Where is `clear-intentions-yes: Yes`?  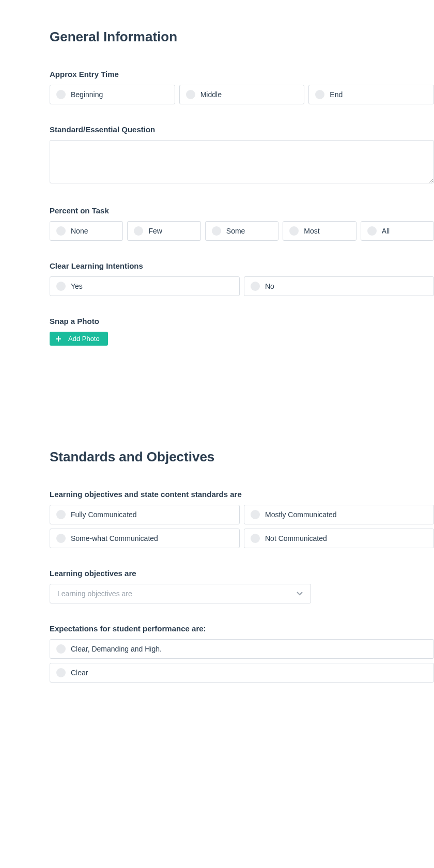 clear-intentions-yes: Yes is located at coordinates (145, 286).